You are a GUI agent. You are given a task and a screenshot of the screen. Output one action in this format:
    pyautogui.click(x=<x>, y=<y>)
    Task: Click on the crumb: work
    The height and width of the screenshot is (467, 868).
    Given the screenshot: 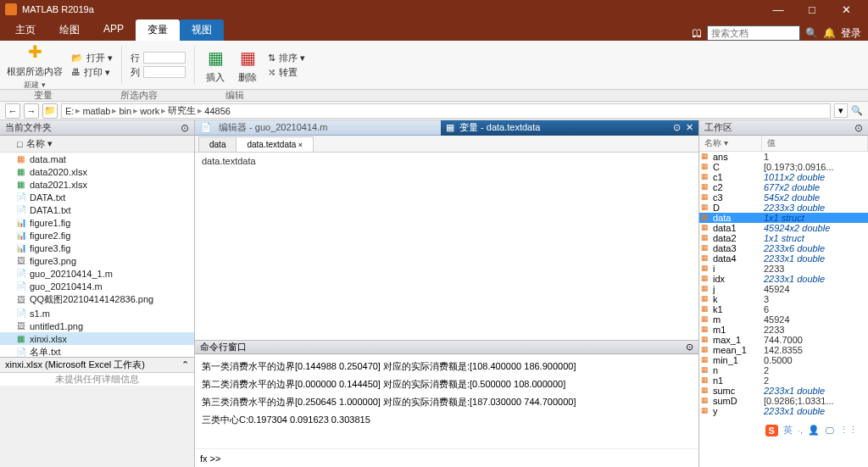 What is the action you would take?
    pyautogui.click(x=149, y=111)
    